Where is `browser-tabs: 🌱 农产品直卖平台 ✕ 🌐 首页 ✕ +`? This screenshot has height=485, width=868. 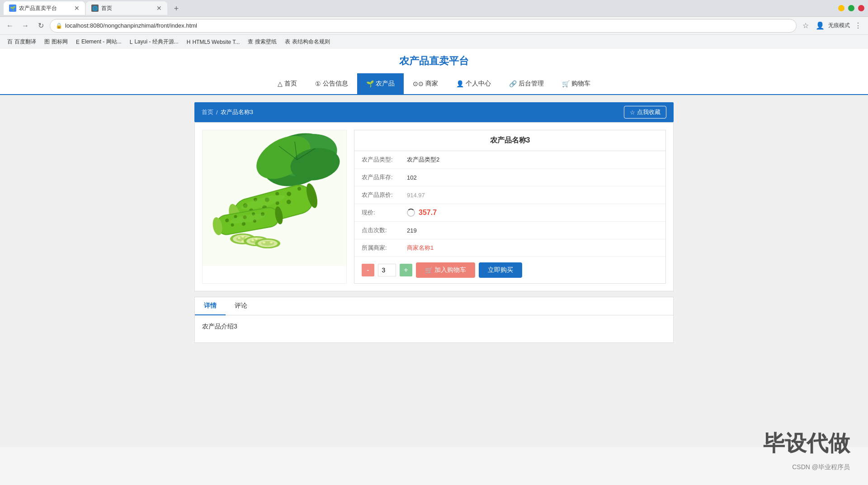 browser-tabs: 🌱 农产品直卖平台 ✕ 🌐 首页 ✕ + is located at coordinates (93, 8).